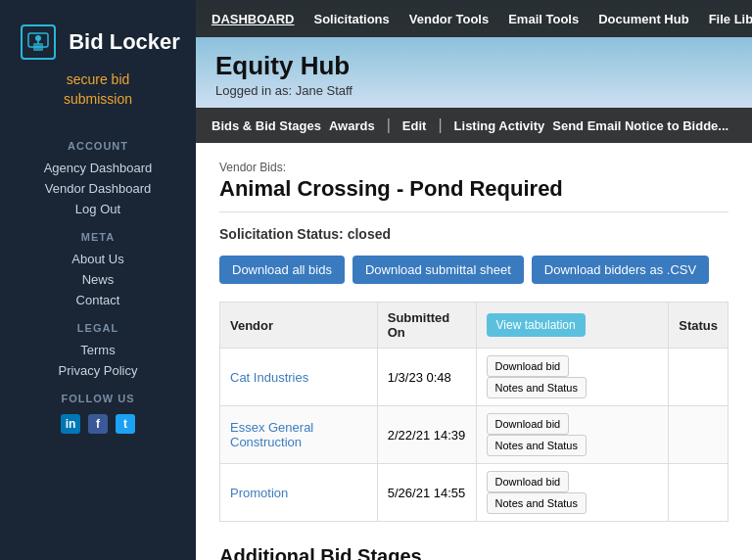 The width and height of the screenshot is (752, 560). Describe the element at coordinates (98, 300) in the screenshot. I see `contact-link: Contact` at that location.